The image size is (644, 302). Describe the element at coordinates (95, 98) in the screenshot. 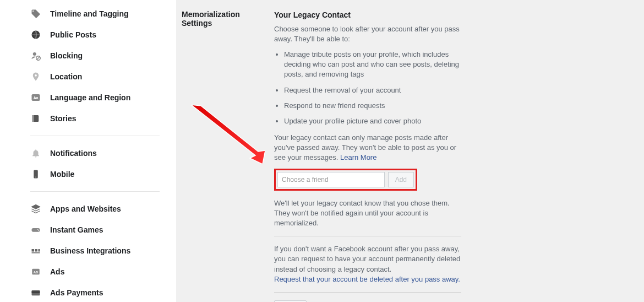

I see `sidebar-item-language: Aa Language and Region` at that location.